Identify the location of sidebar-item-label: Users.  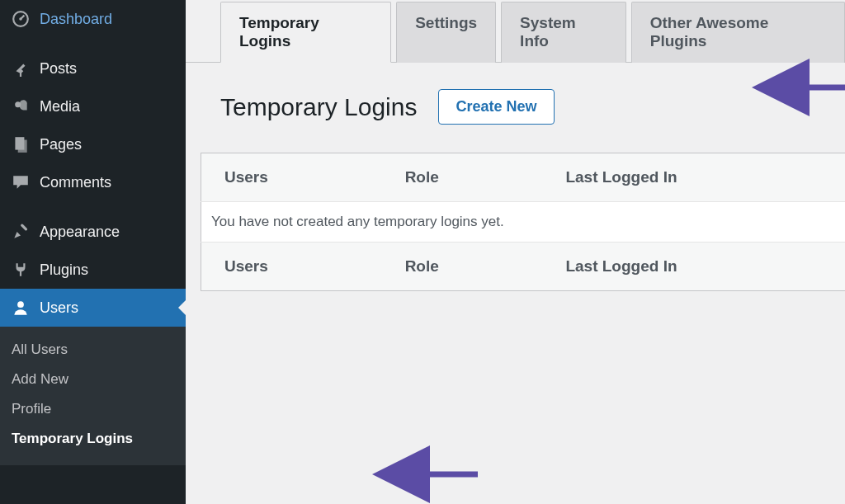
(59, 309).